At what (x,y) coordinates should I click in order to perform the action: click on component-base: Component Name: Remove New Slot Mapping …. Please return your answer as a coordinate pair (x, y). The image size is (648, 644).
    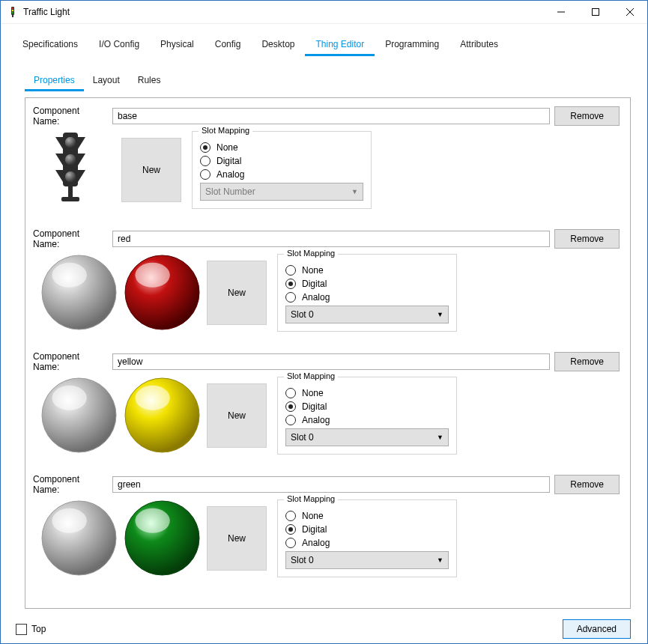
    Looking at the image, I should click on (327, 157).